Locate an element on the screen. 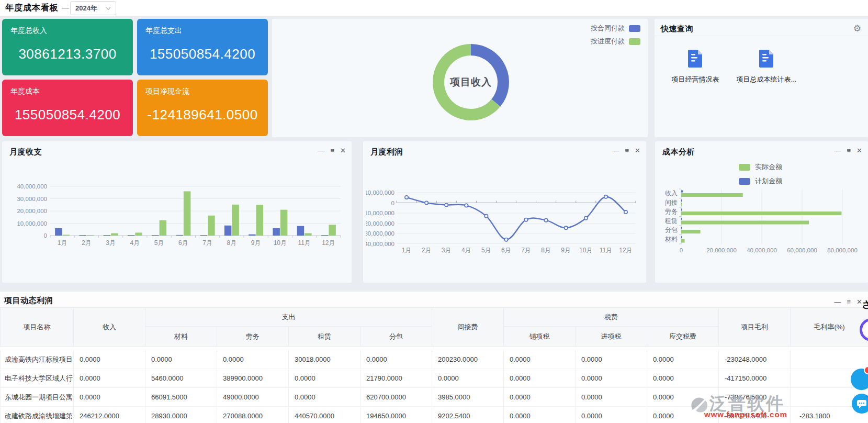 The width and height of the screenshot is (868, 423). column-subheader: 进项税 is located at coordinates (611, 337).